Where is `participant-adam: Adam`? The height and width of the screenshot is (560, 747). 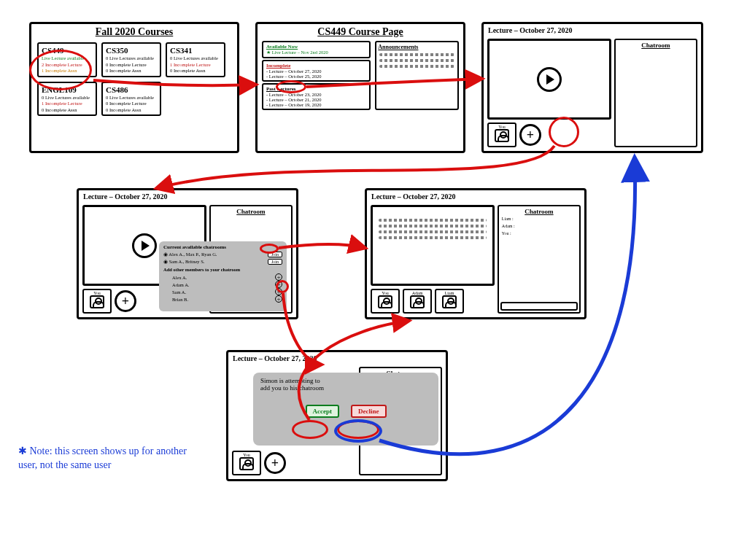
participant-adam: Adam is located at coordinates (417, 301).